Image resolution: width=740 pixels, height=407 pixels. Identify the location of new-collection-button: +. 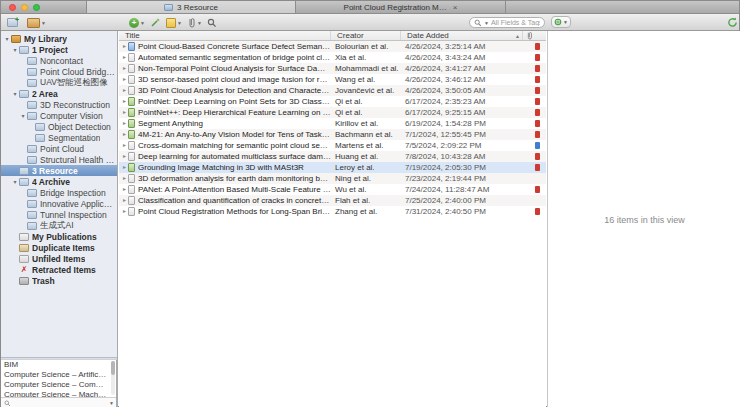
(12, 22).